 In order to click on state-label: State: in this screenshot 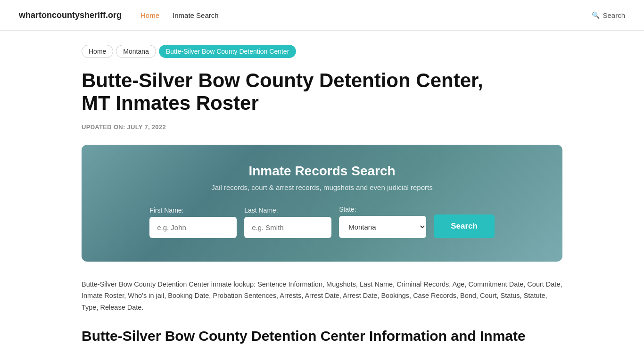, I will do `click(348, 209)`.